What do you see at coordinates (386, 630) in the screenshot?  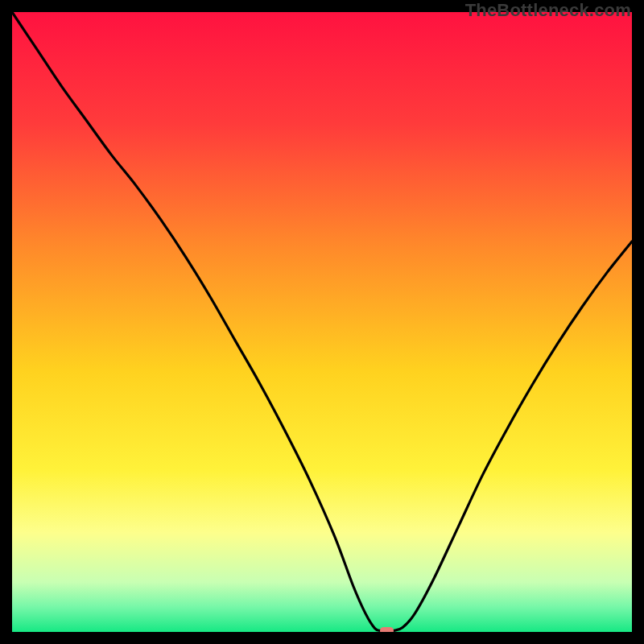 I see `optimum-marker` at bounding box center [386, 630].